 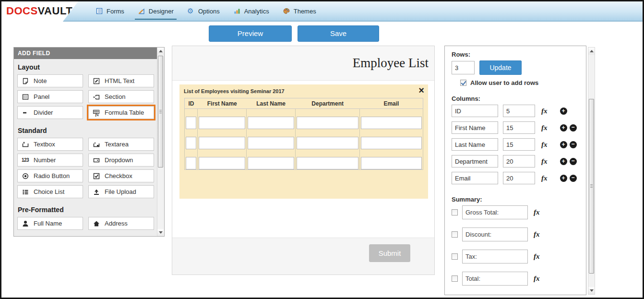 I want to click on dropdown-icon, so click(x=96, y=160).